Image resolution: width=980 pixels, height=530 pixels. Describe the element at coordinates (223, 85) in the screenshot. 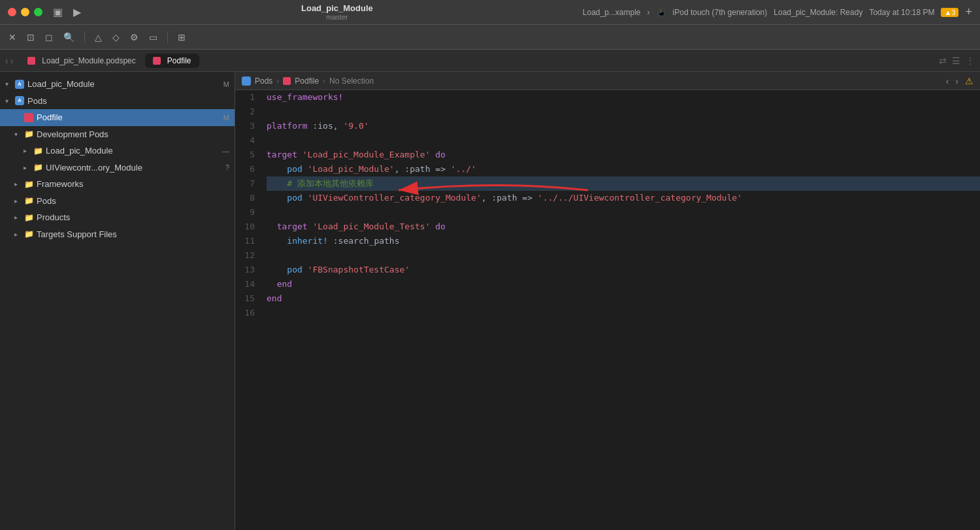

I see `sidebar-badge: M` at that location.